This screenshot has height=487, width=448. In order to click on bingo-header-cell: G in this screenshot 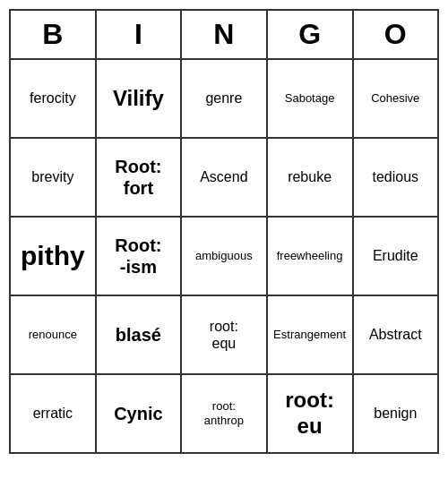, I will do `click(310, 34)`.